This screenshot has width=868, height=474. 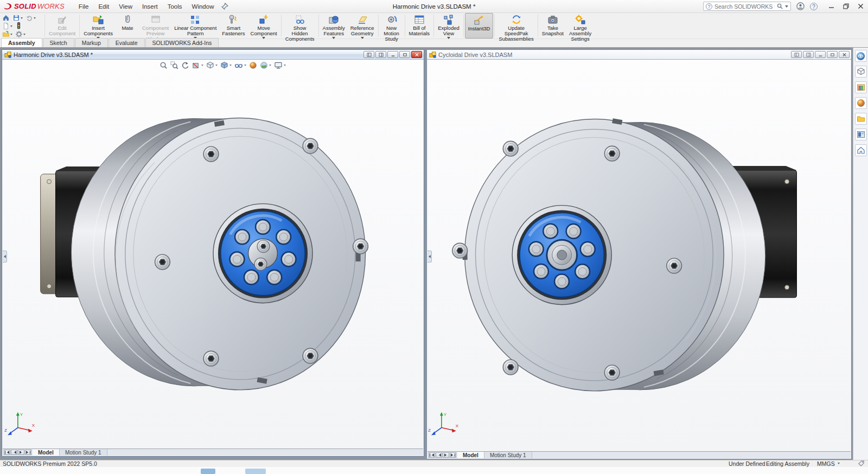 What do you see at coordinates (182, 42) in the screenshot?
I see `tab-solidworks-add-ins: SOLIDWORKS Add-Ins` at bounding box center [182, 42].